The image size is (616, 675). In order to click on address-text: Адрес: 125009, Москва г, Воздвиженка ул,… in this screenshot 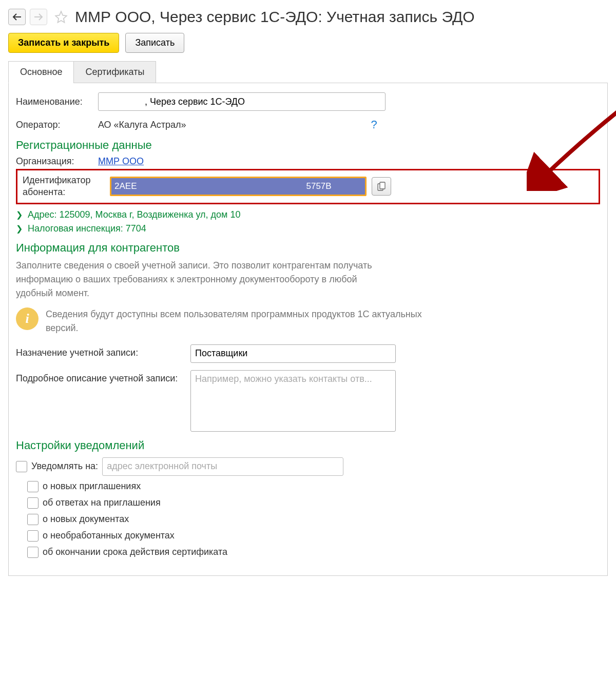, I will do `click(134, 215)`.